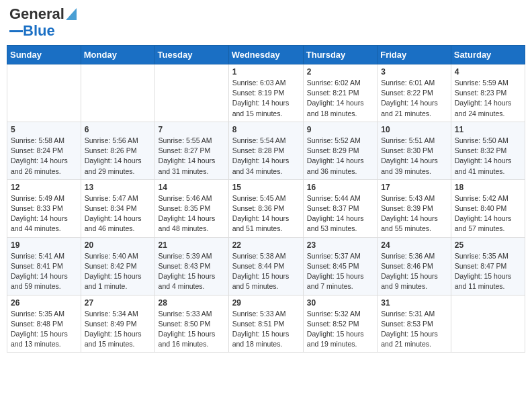  What do you see at coordinates (266, 93) in the screenshot?
I see `calendar-week-row: 1Sunrise: 6:03 AM Sunset: 8:19 PM Daylig…` at bounding box center [266, 93].